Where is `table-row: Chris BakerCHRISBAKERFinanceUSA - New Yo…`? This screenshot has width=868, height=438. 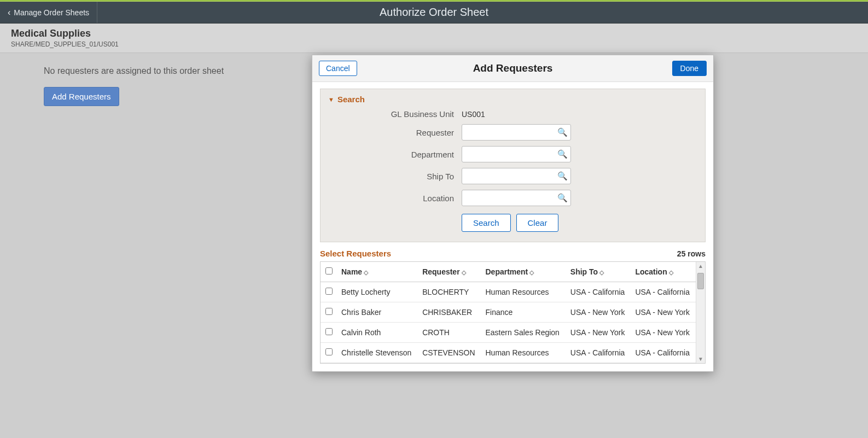 table-row: Chris BakerCHRISBAKERFinanceUSA - New Yo… is located at coordinates (508, 313).